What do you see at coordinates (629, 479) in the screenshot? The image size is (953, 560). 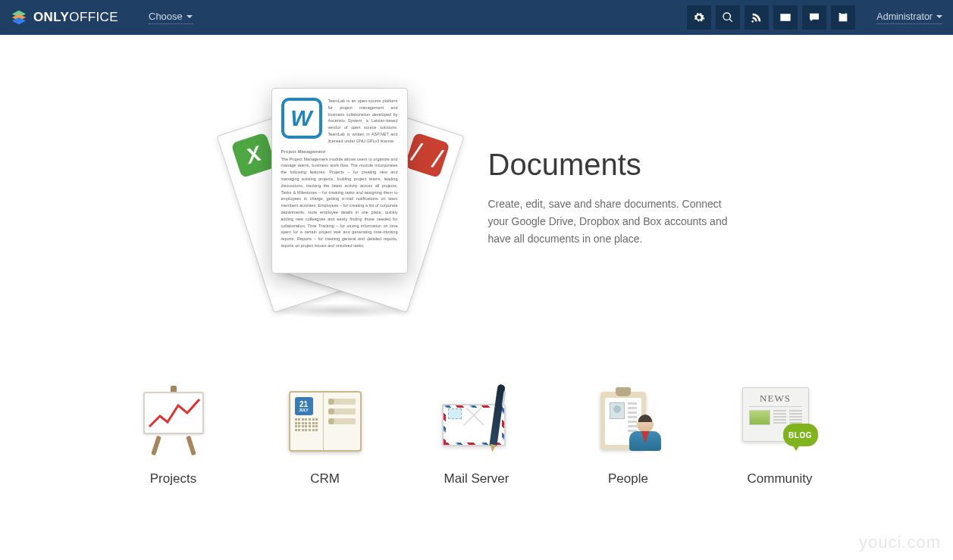 I see `module-label: People` at bounding box center [629, 479].